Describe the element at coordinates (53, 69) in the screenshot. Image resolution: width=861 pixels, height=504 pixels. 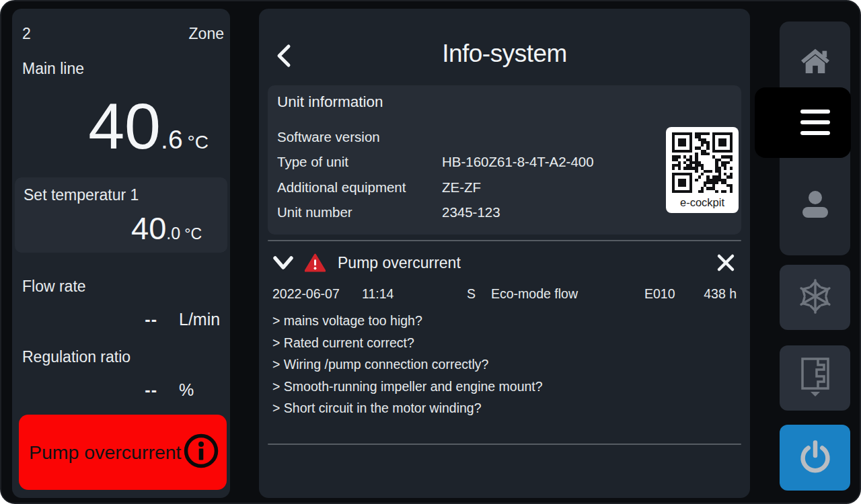
I see `main-line-label: Main line` at that location.